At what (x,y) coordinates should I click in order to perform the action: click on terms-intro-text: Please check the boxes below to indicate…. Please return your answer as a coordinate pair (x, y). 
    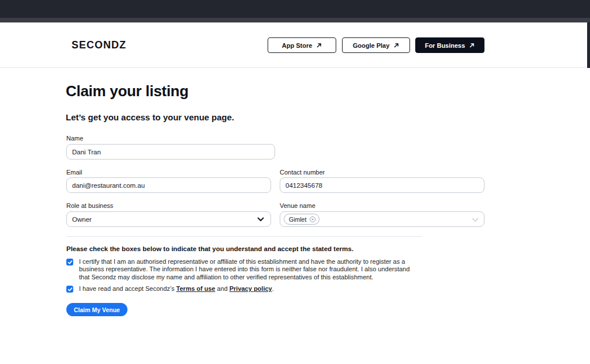
    Looking at the image, I should click on (210, 249).